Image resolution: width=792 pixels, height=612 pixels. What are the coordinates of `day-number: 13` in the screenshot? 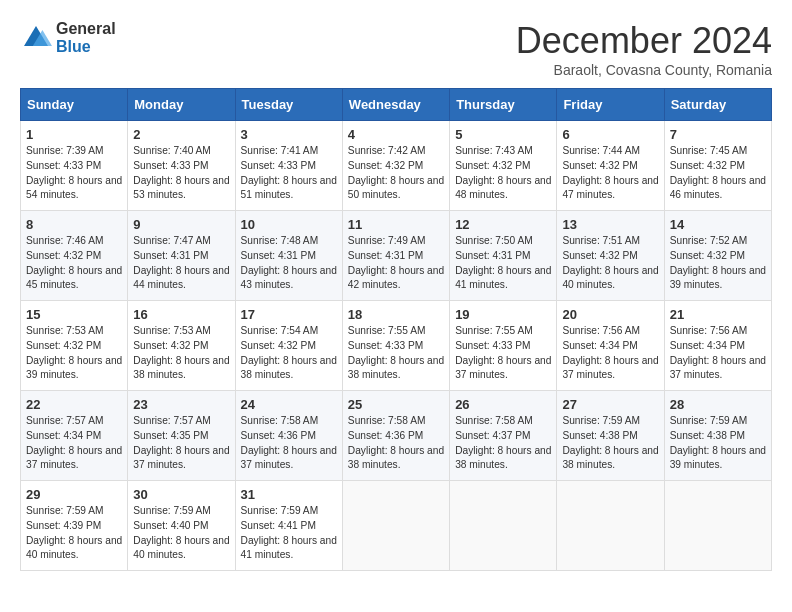 It's located at (610, 224).